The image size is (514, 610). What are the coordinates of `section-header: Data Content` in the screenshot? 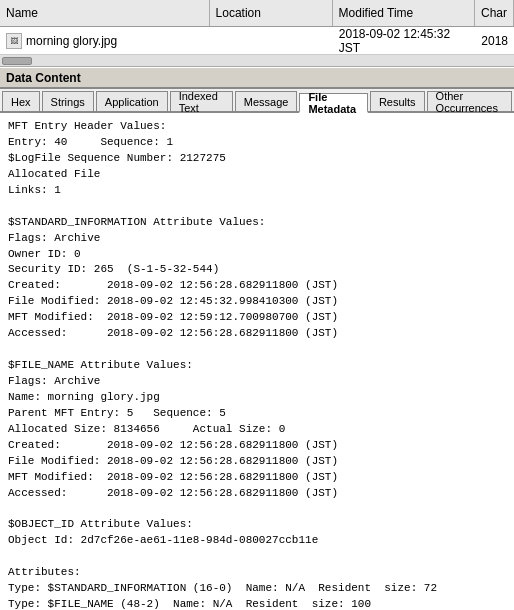 It's located at (257, 78).